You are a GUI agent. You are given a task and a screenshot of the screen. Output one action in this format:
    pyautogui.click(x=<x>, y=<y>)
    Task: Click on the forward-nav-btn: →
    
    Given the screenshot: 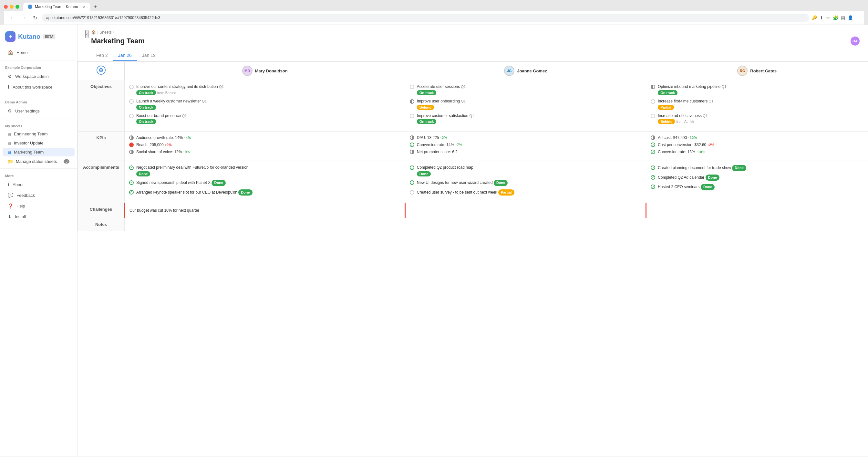 What is the action you would take?
    pyautogui.click(x=24, y=18)
    